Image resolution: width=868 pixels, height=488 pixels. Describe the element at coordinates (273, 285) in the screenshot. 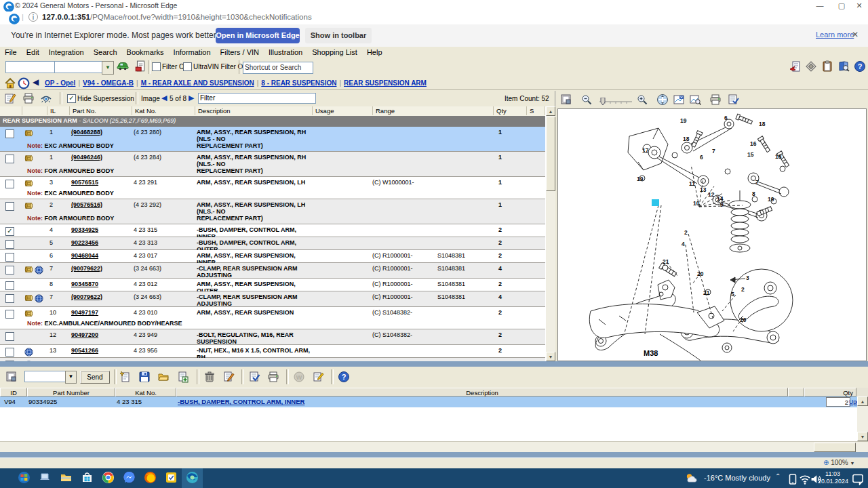

I see `table-row: 8903458704 23 012ARM, ASSY., REAR SUSPEN…` at that location.